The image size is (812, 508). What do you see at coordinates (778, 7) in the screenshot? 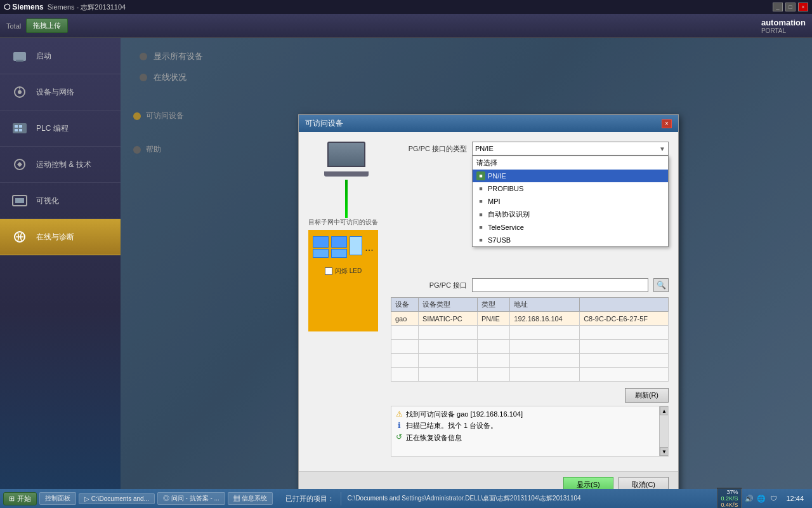
I see `minimize-button: _` at bounding box center [778, 7].